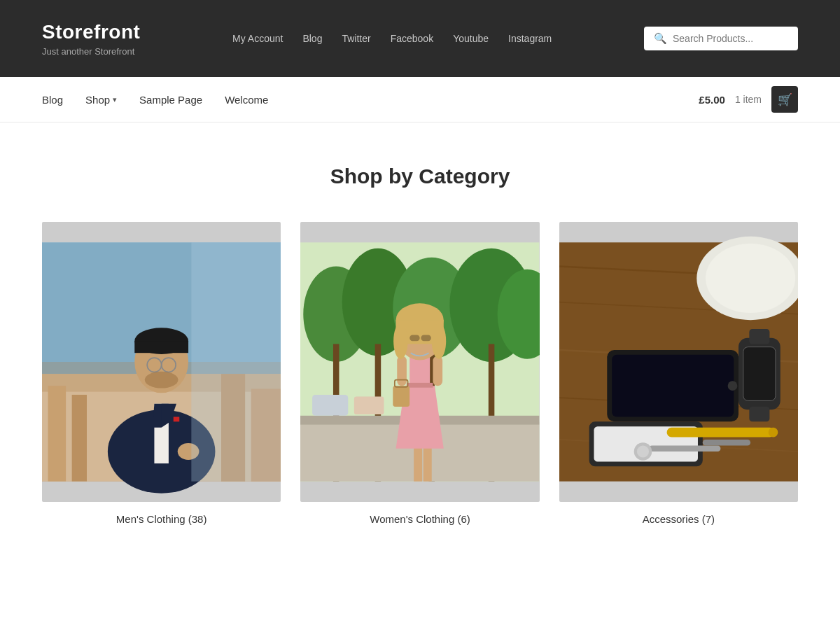  Describe the element at coordinates (470, 38) in the screenshot. I see `youtube-link: Youtube` at that location.